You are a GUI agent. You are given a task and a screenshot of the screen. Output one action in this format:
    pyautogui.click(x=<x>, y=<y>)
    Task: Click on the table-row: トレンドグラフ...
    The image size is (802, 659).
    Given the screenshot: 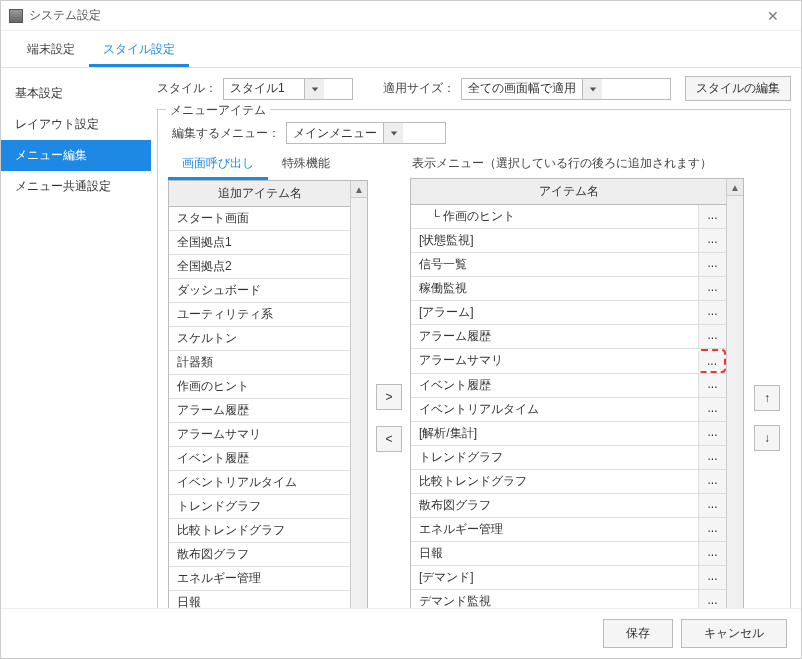 What is the action you would take?
    pyautogui.click(x=568, y=458)
    